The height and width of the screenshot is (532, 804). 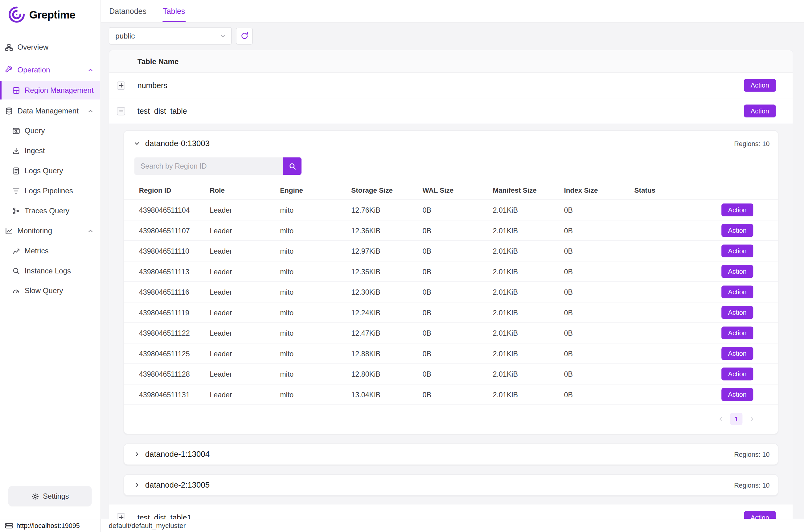 I want to click on host-indicator: http://localhost:19095, so click(x=50, y=526).